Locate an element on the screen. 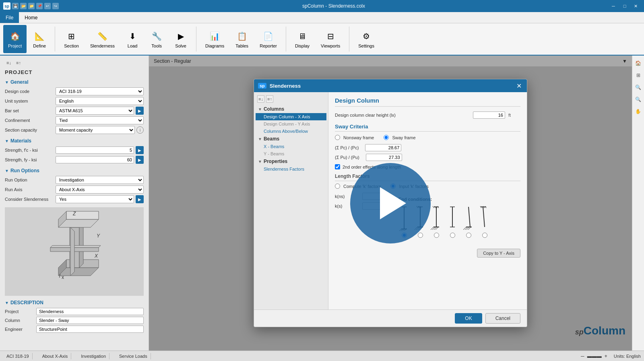 Image resolution: width=644 pixels, height=361 pixels. status-investigation: Investigation is located at coordinates (93, 356).